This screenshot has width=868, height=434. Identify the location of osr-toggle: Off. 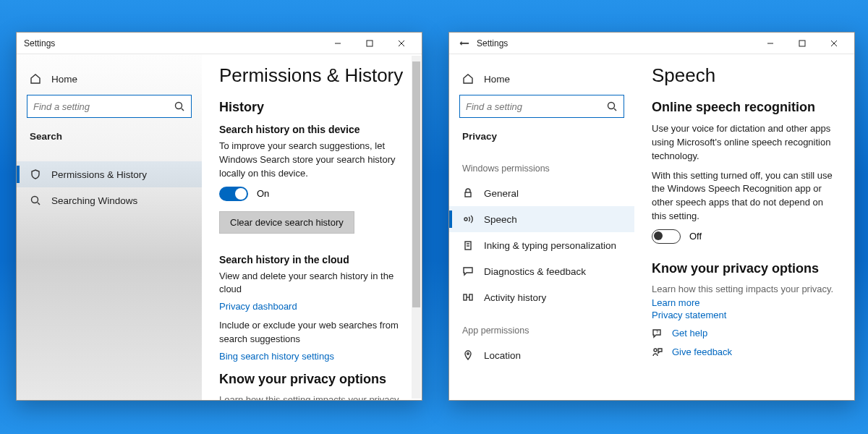
(744, 237).